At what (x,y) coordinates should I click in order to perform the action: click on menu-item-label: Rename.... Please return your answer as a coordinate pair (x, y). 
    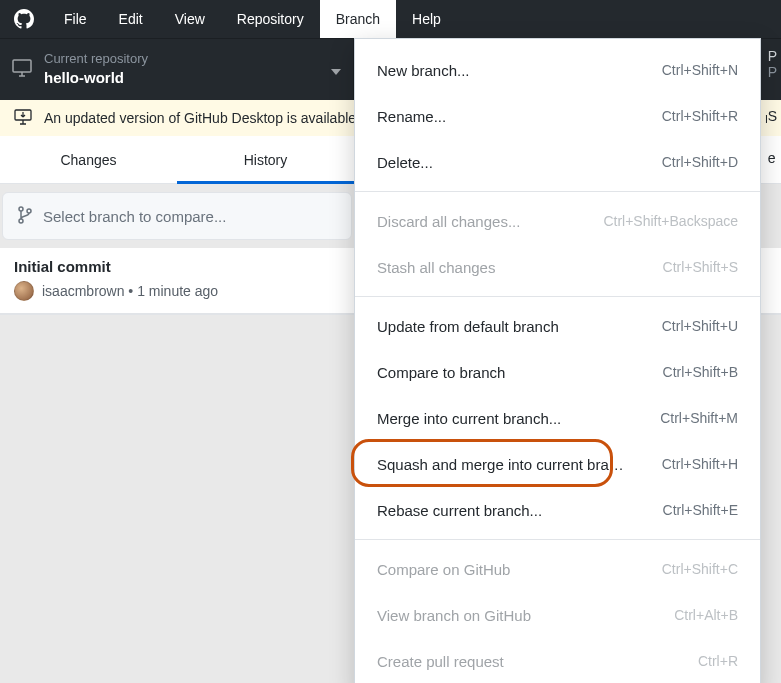
    Looking at the image, I should click on (412, 116).